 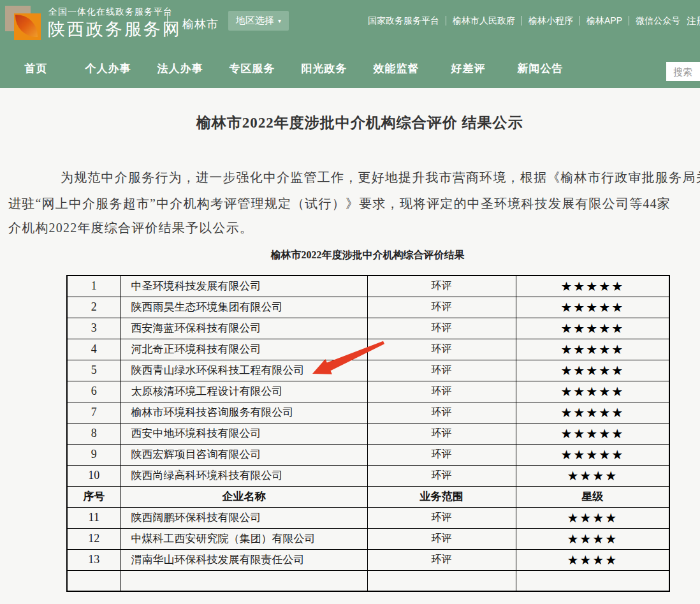 What do you see at coordinates (244, 434) in the screenshot?
I see `company-name: 西安中地环境科技有限公司` at bounding box center [244, 434].